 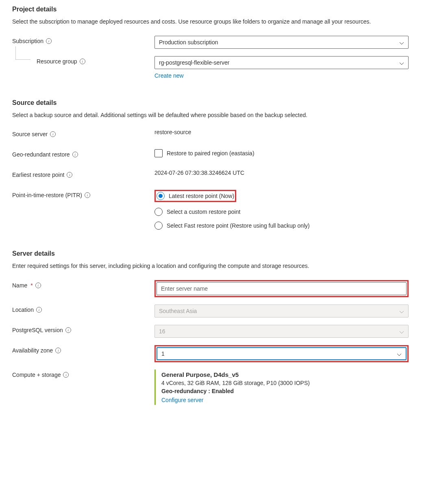 What do you see at coordinates (224, 103) in the screenshot?
I see `source-details-heading: Source details` at bounding box center [224, 103].